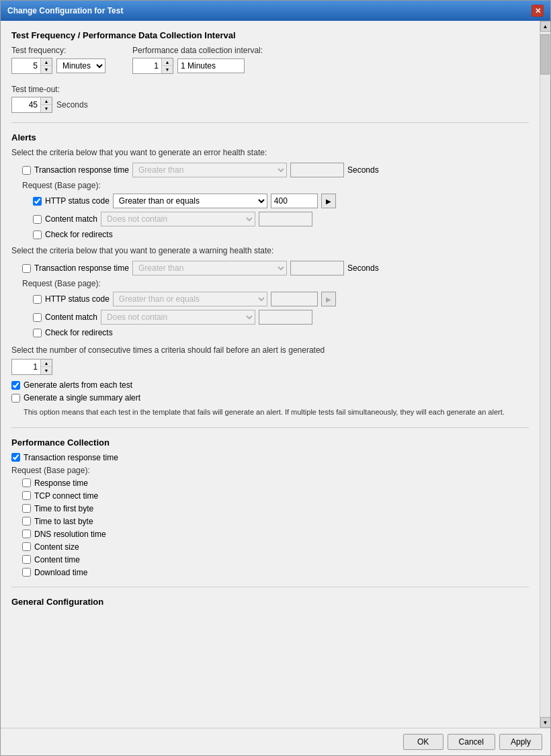 This screenshot has width=551, height=756. What do you see at coordinates (198, 62) in the screenshot?
I see `perf-collection-group: Performance data collection interval: 1 …` at bounding box center [198, 62].